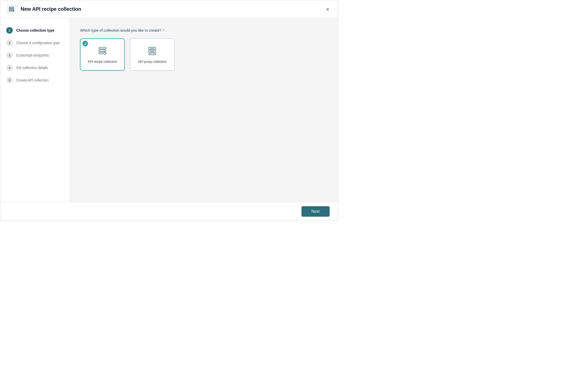  What do you see at coordinates (152, 51) in the screenshot?
I see `proxy-collection-icon` at bounding box center [152, 51].